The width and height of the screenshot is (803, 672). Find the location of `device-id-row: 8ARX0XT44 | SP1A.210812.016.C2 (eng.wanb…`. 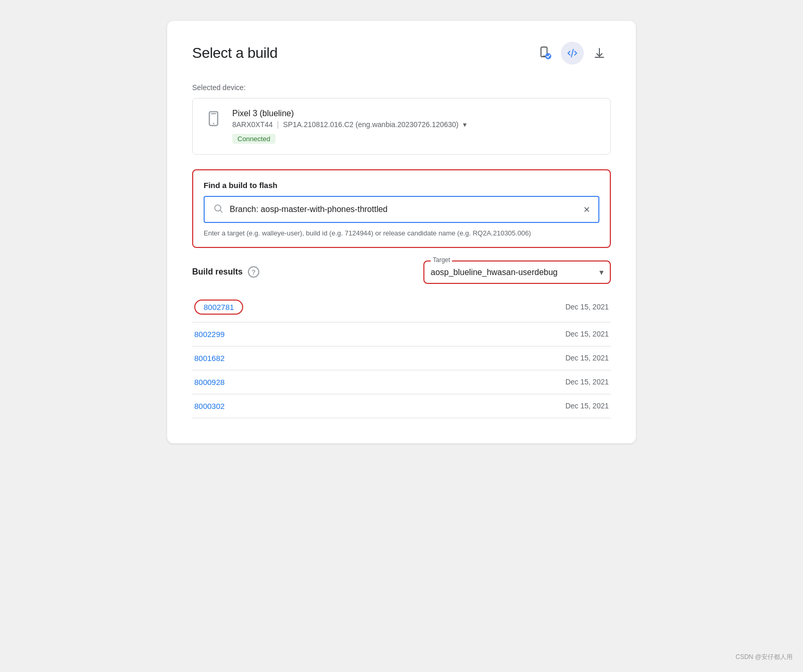

device-id-row: 8ARX0XT44 | SP1A.210812.016.C2 (eng.wanb… is located at coordinates (349, 125).